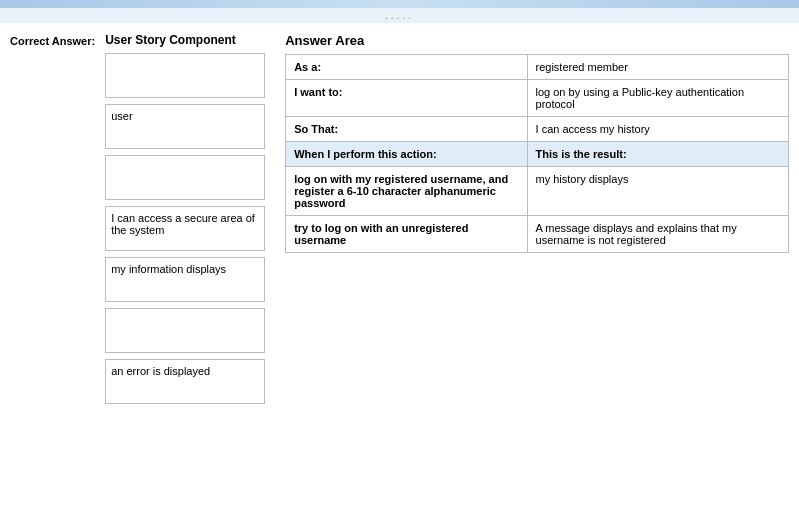  What do you see at coordinates (406, 234) in the screenshot?
I see `table-cell-label-5: try to log on with an unregistered usern…` at bounding box center [406, 234].